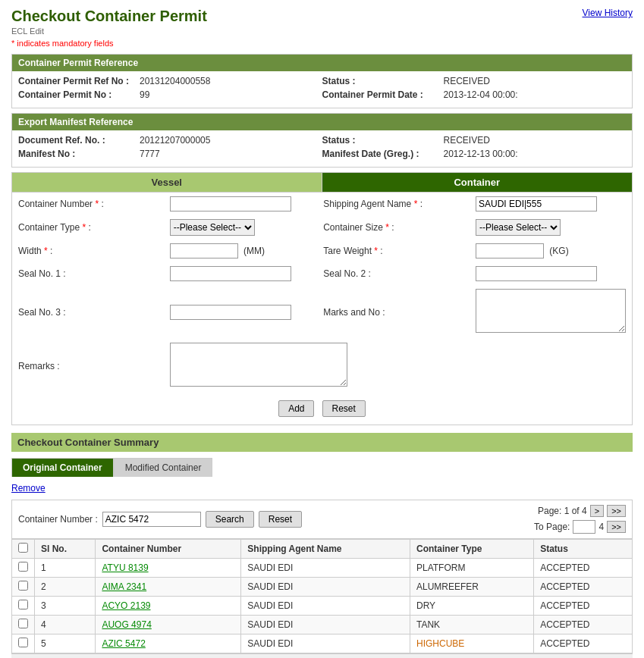 The image size is (644, 658). Describe the element at coordinates (152, 519) in the screenshot. I see `search-container-input` at that location.